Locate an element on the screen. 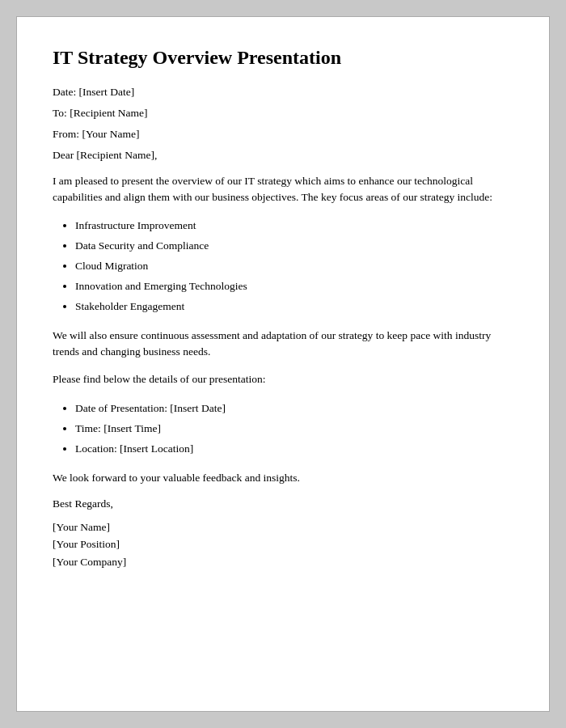 The width and height of the screenshot is (566, 728). list-item: Infrastructure Improvement is located at coordinates (294, 226).